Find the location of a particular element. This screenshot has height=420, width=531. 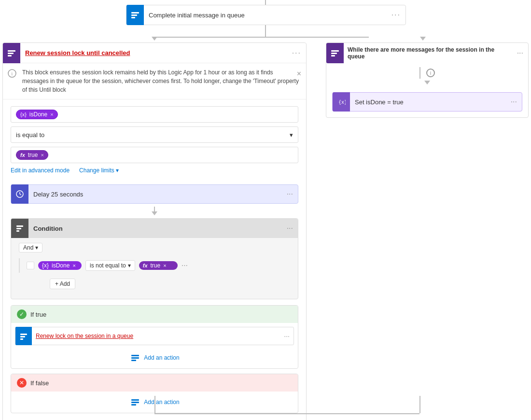

cond-var-remove: × is located at coordinates (74, 266).